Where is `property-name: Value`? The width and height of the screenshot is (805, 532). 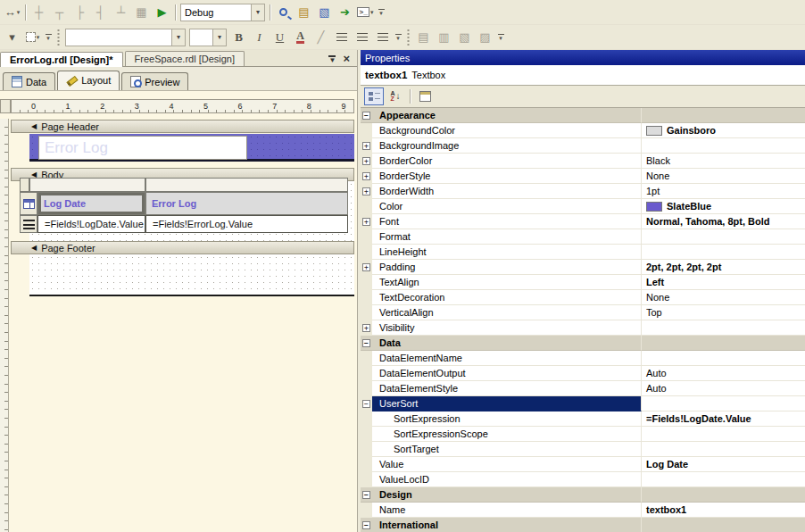
property-name: Value is located at coordinates (507, 464).